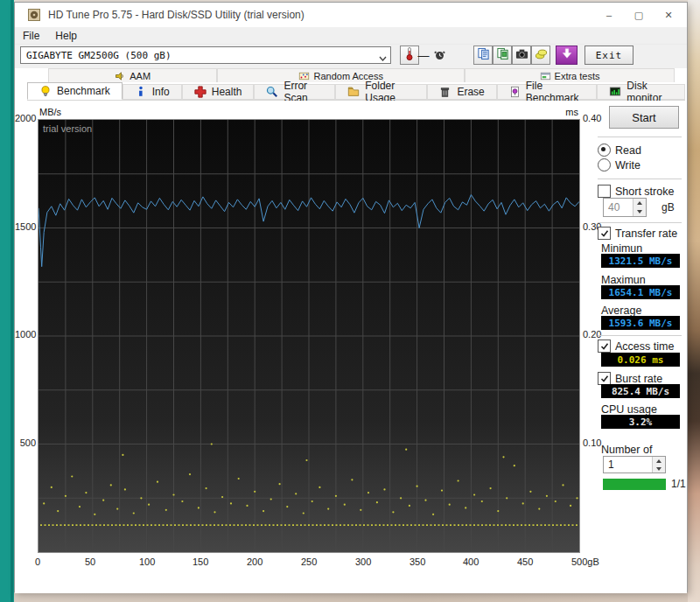 The image size is (700, 602). I want to click on tab-benchmark: Benchmark, so click(75, 91).